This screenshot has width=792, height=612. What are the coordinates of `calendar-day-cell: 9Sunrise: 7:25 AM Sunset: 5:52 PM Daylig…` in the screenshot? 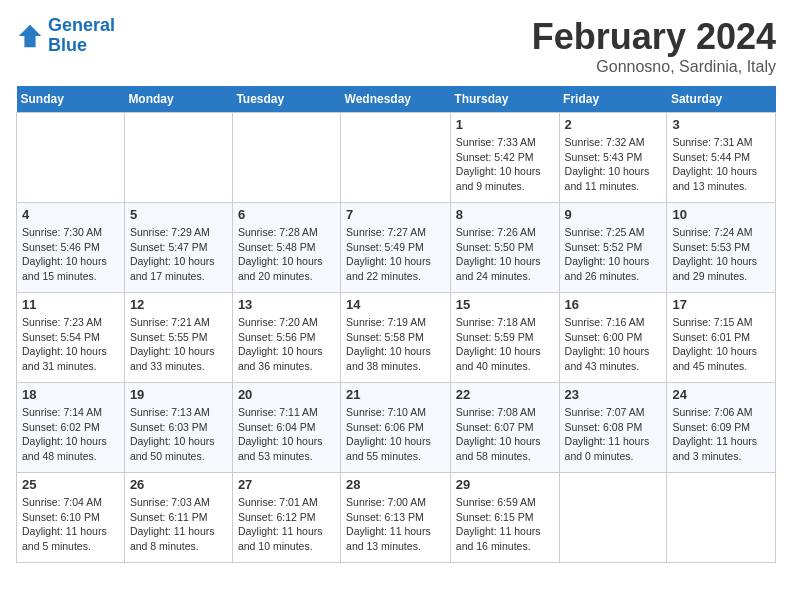 It's located at (613, 248).